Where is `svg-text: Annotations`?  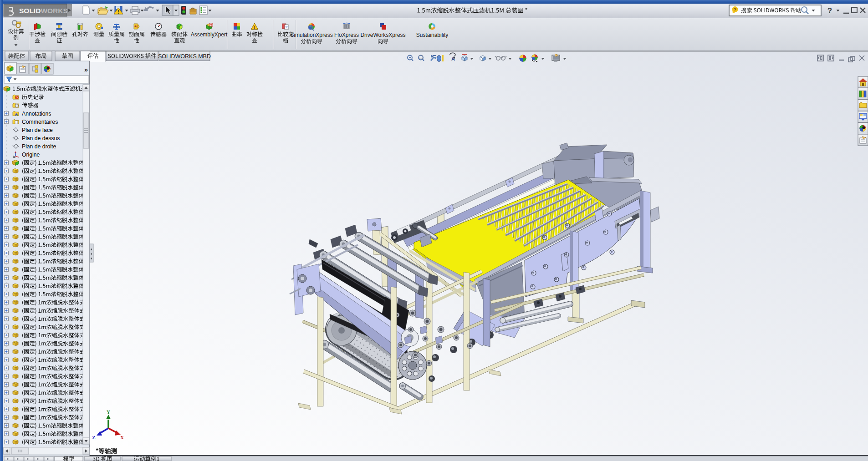 svg-text: Annotations is located at coordinates (36, 114).